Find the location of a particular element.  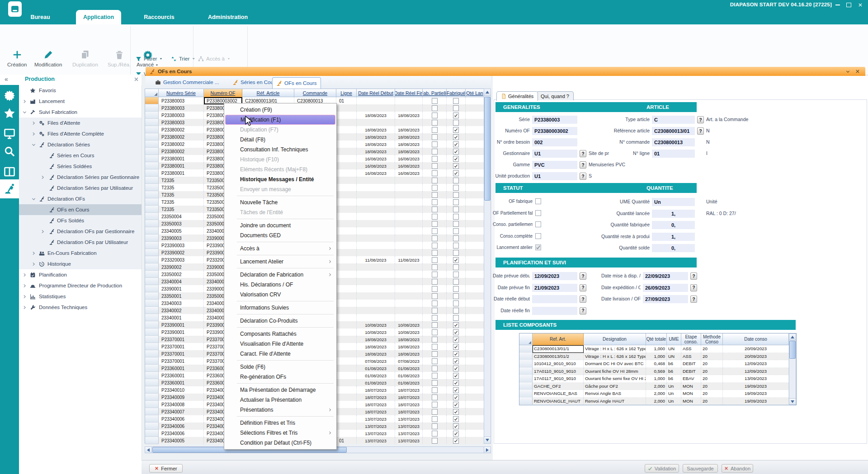

composant-cell-des: Renvoi Angle HAUT is located at coordinates (615, 401).